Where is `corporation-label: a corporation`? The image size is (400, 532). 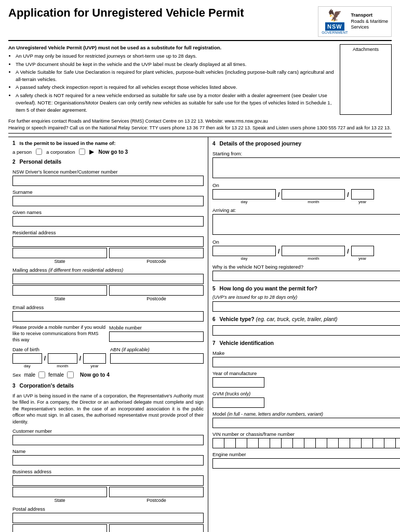
corporation-label: a corporation is located at coordinates (60, 152).